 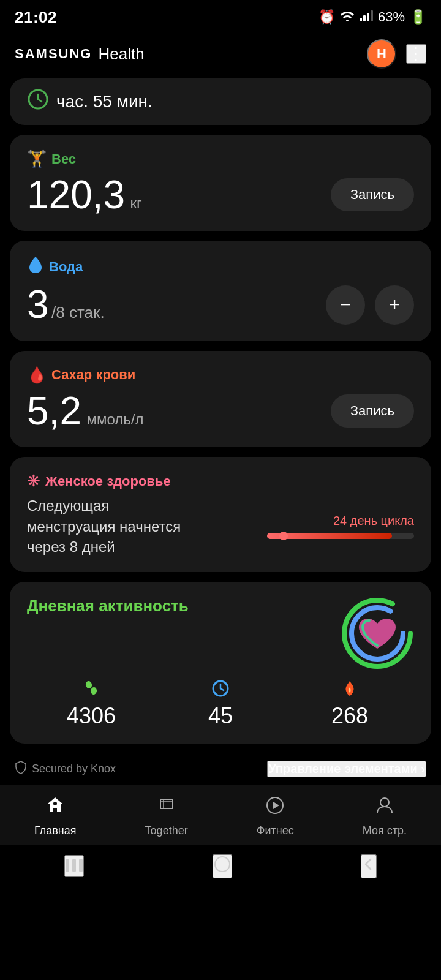 I want to click on blood-sugar-card: 🩸 Сахар крови 5,2 ммоль/л Запись, so click(x=221, y=399).